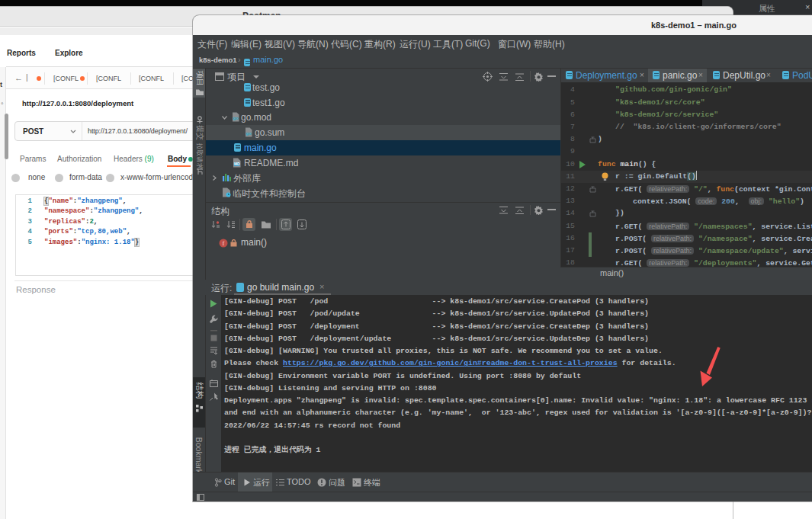 The width and height of the screenshot is (812, 519). I want to click on svg-text: MD, so click(237, 164).